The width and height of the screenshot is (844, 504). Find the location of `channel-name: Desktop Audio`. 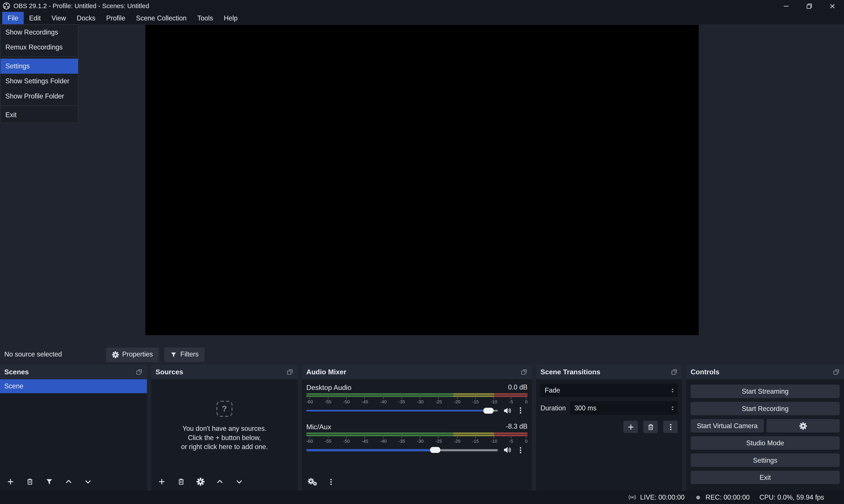

channel-name: Desktop Audio is located at coordinates (329, 388).